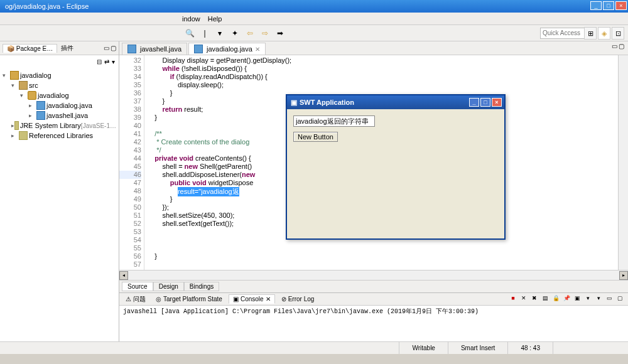  What do you see at coordinates (298, 299) in the screenshot?
I see `error-log-tab: ⊘ Error Log` at bounding box center [298, 299].